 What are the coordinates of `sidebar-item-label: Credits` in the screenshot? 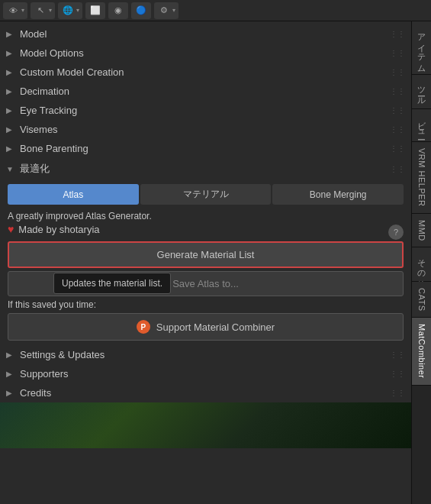 It's located at (35, 393).